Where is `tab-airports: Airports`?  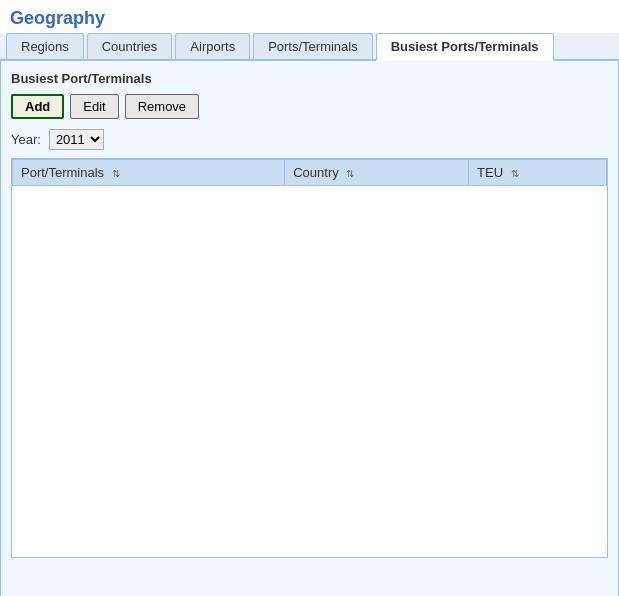
tab-airports: Airports is located at coordinates (212, 46).